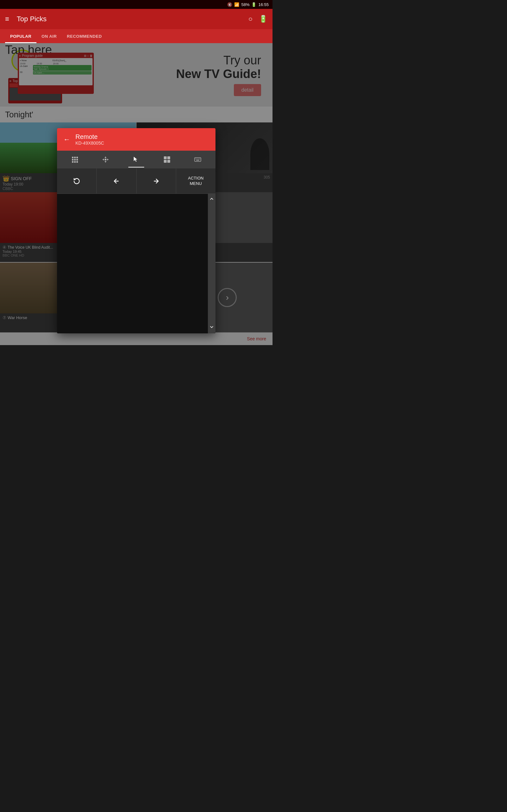 Image resolution: width=507 pixels, height=812 pixels. I want to click on remote-back-button: ←, so click(67, 140).